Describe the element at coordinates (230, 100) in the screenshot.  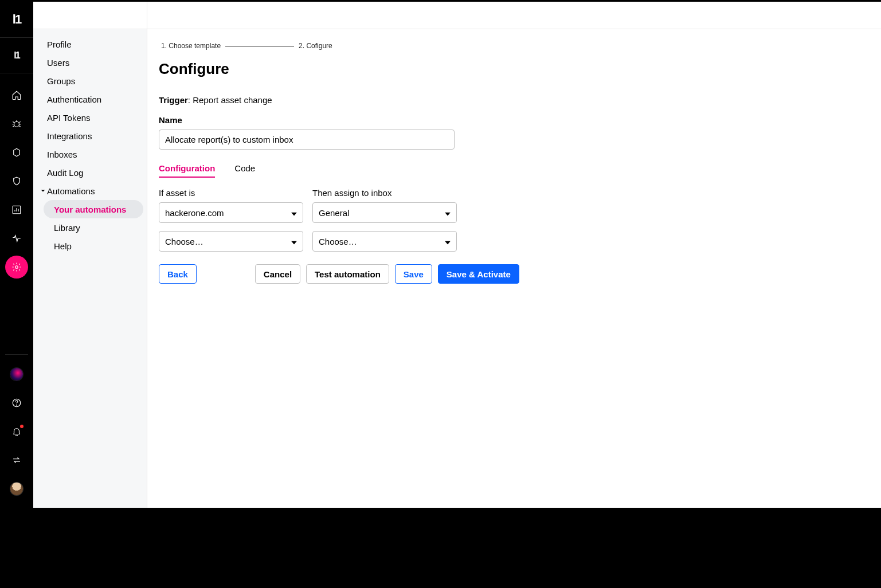
I see `trigger-value: : Report asset change` at that location.